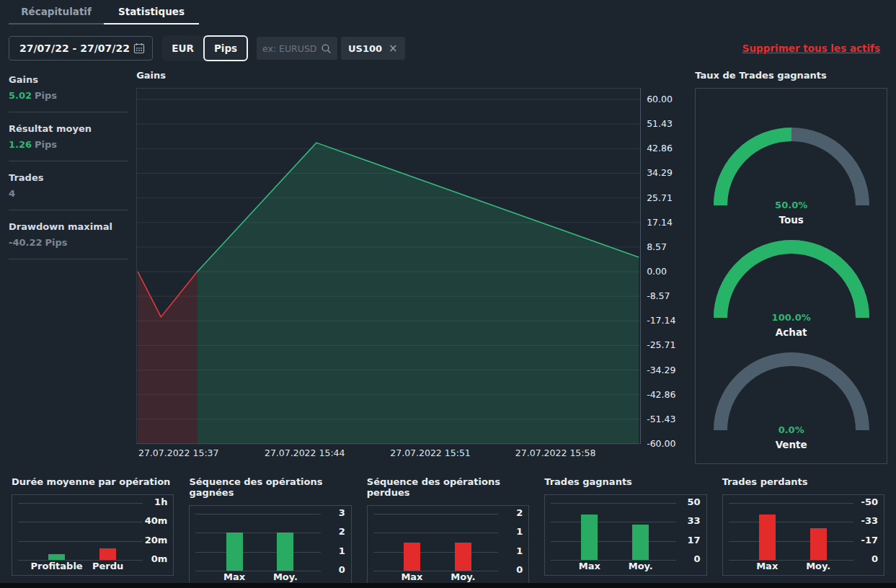 The height and width of the screenshot is (588, 896). Describe the element at coordinates (154, 559) in the screenshot. I see `y-axis-tick: 0m` at that location.